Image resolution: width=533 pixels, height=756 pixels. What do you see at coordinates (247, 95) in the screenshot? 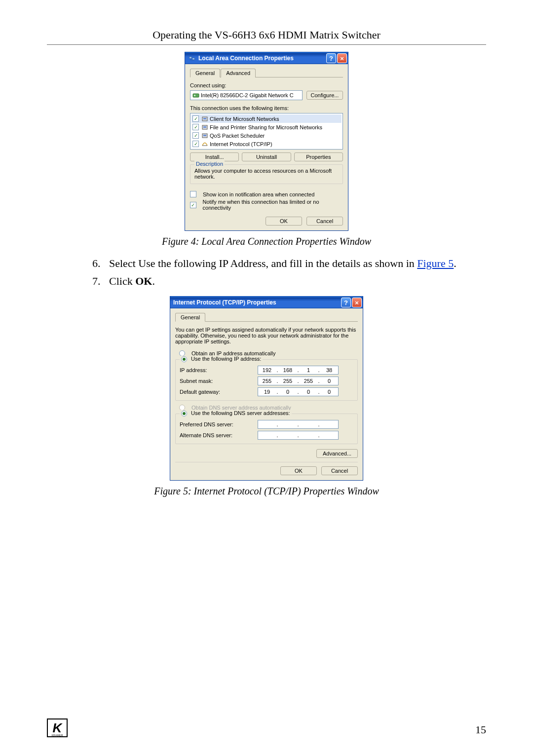
I see `adapter-name: Intel(R) 82566DC-2 Gigabit Network C` at bounding box center [247, 95].